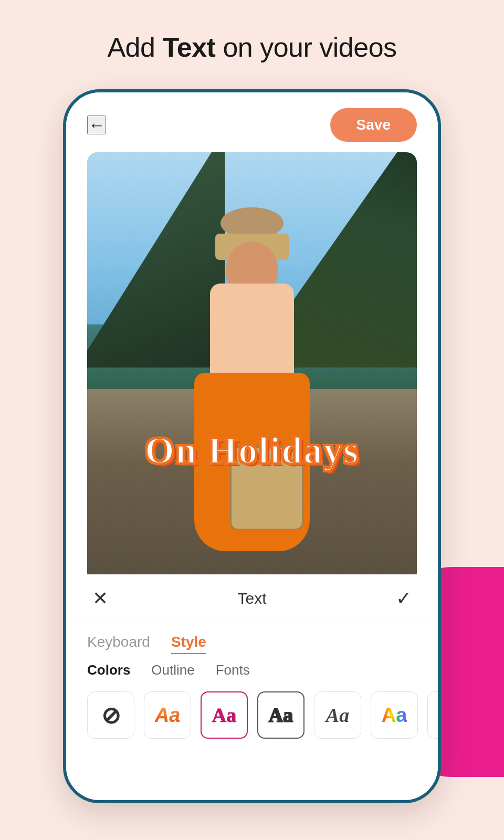 Image resolution: width=504 pixels, height=840 pixels. I want to click on save-button: Save, so click(374, 125).